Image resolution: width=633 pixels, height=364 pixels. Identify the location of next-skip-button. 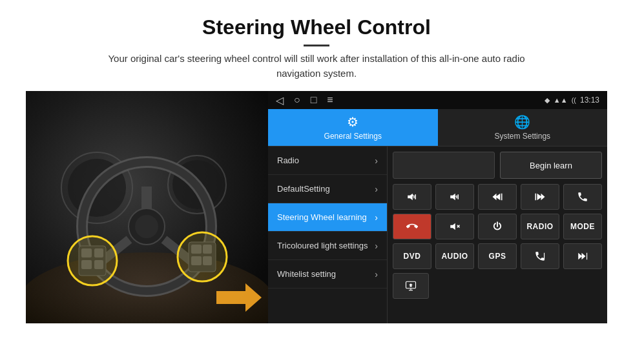
(583, 256).